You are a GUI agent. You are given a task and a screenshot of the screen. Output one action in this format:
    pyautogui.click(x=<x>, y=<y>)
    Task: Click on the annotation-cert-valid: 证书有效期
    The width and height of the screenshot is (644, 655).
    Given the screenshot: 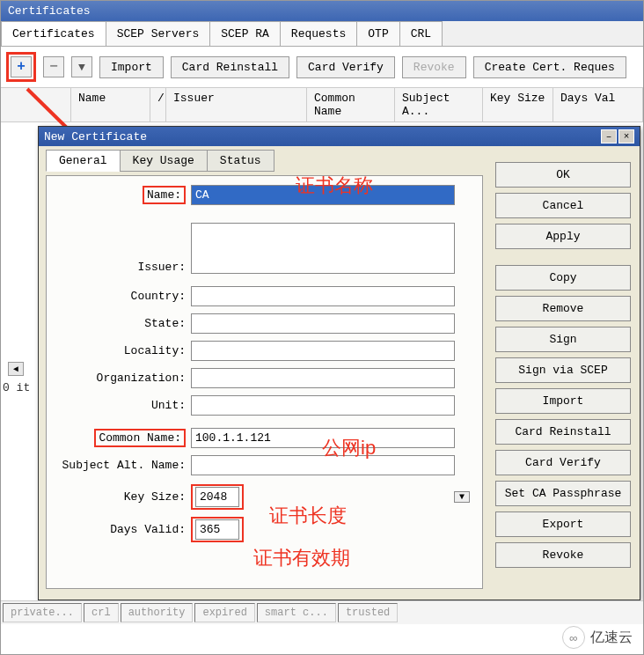 What is the action you would take?
    pyautogui.click(x=302, y=558)
    